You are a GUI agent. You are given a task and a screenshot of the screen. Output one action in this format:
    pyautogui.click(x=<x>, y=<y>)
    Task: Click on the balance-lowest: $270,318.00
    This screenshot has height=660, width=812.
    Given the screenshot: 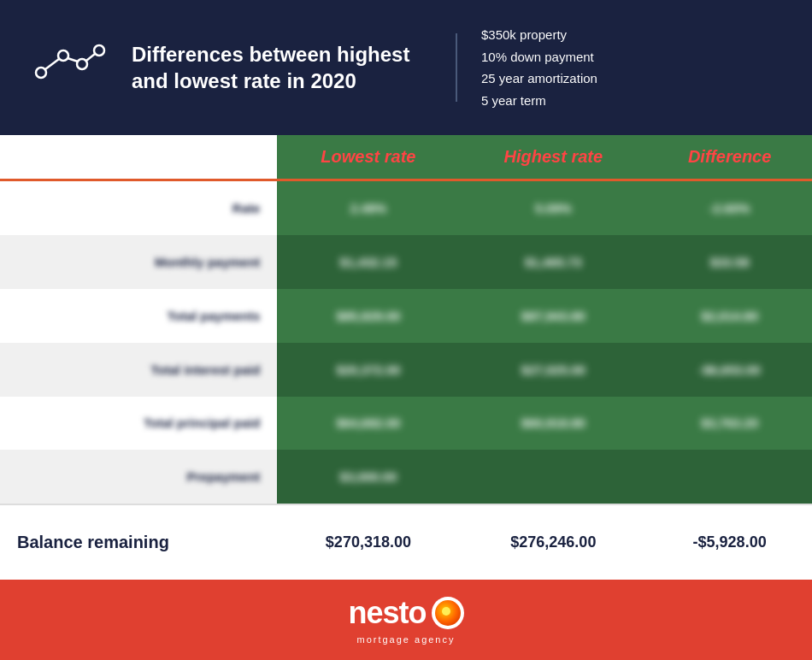 What is the action you would take?
    pyautogui.click(x=368, y=542)
    